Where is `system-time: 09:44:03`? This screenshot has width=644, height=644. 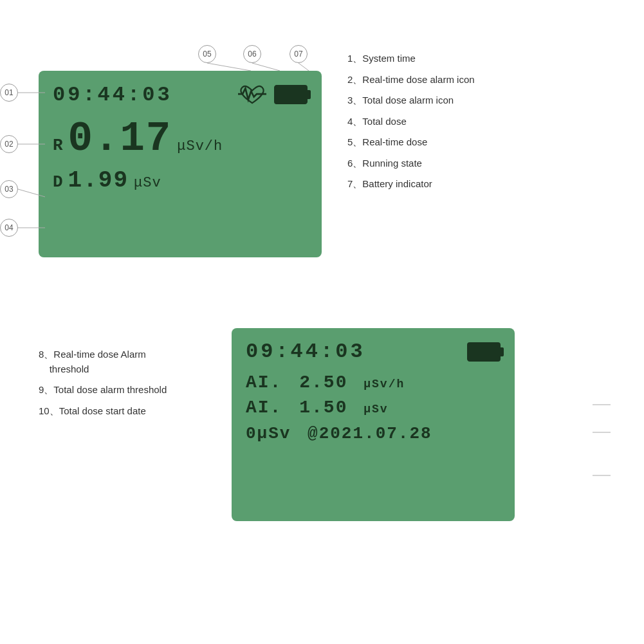
system-time: 09:44:03 is located at coordinates (113, 95).